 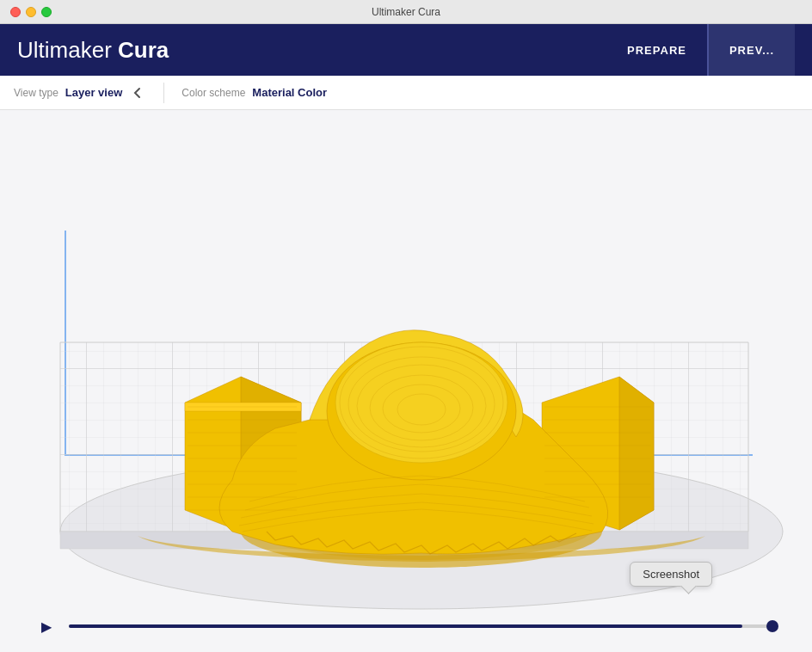 I want to click on preview-button: PREV..., so click(x=751, y=50).